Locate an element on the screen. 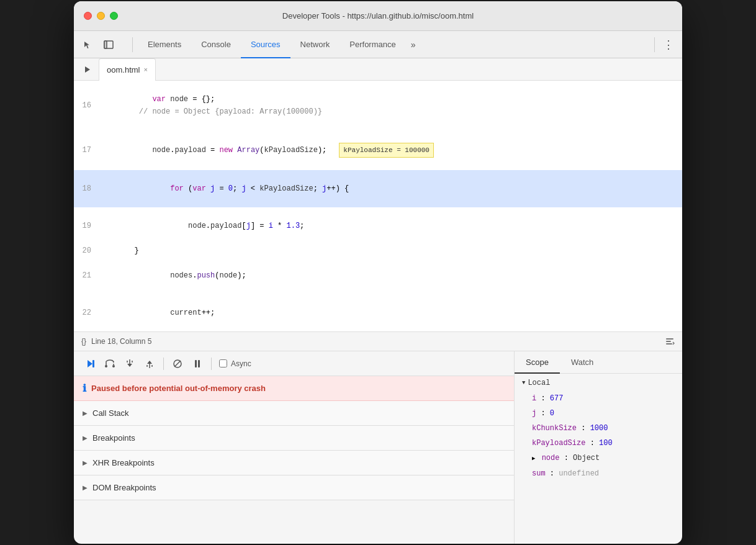  format-icon is located at coordinates (670, 341).